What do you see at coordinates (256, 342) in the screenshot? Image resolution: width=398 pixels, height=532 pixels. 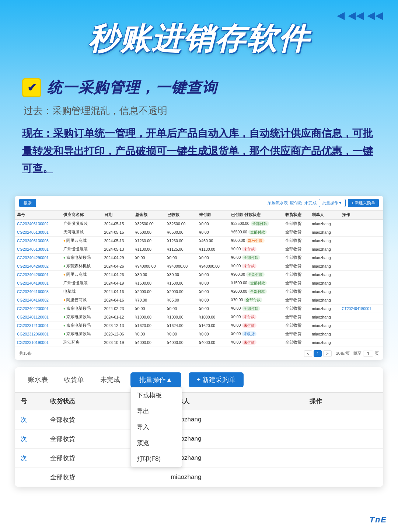 I see `cell-paid-status-14: ¥0.00 未付款` at bounding box center [256, 342].